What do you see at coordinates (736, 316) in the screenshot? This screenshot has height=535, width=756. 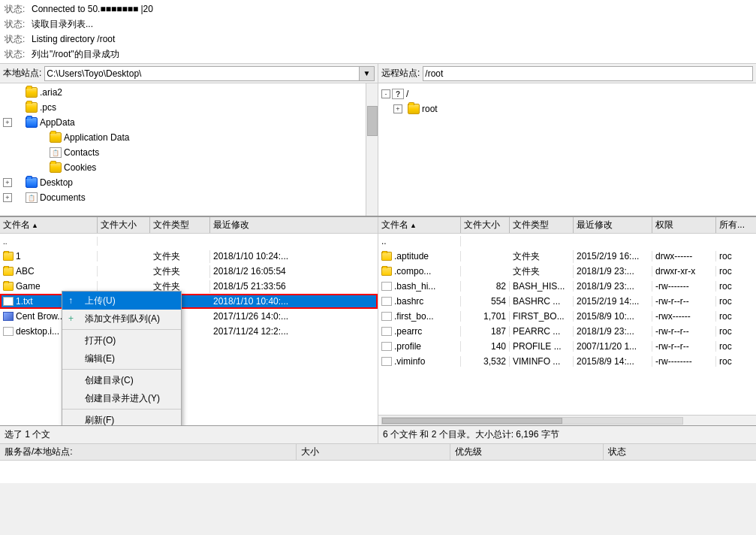 I see `remote-file-owner-firstbo: roc` at bounding box center [736, 316].